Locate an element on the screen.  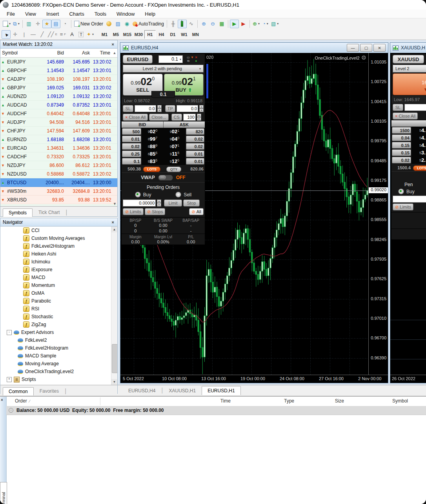
pending-price-stepper: ▲▼ is located at coordinates (159, 203).